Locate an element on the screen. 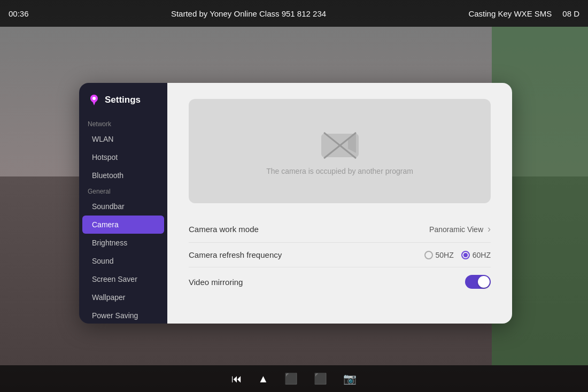 The width and height of the screenshot is (588, 392). camera-refresh-label: Camera refresh frequency is located at coordinates (235, 255).